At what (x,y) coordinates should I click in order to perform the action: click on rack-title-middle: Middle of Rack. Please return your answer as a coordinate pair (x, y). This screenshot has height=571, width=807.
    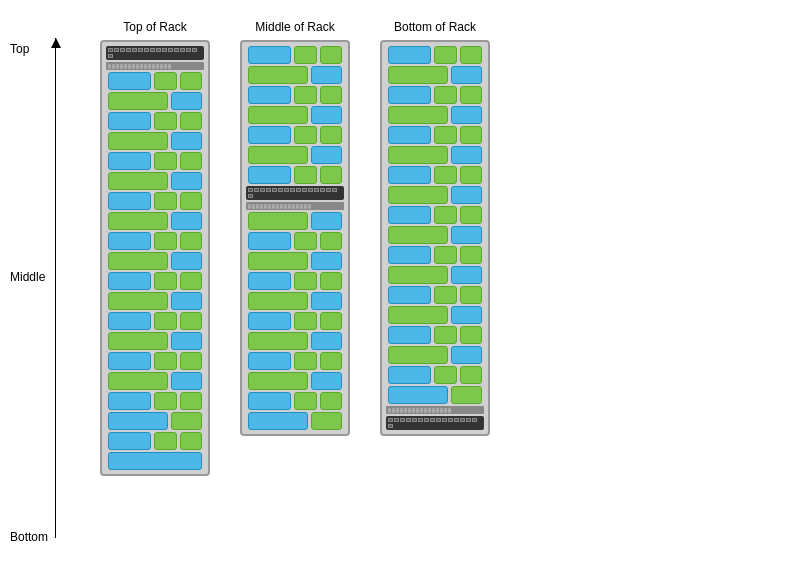
    Looking at the image, I should click on (294, 27).